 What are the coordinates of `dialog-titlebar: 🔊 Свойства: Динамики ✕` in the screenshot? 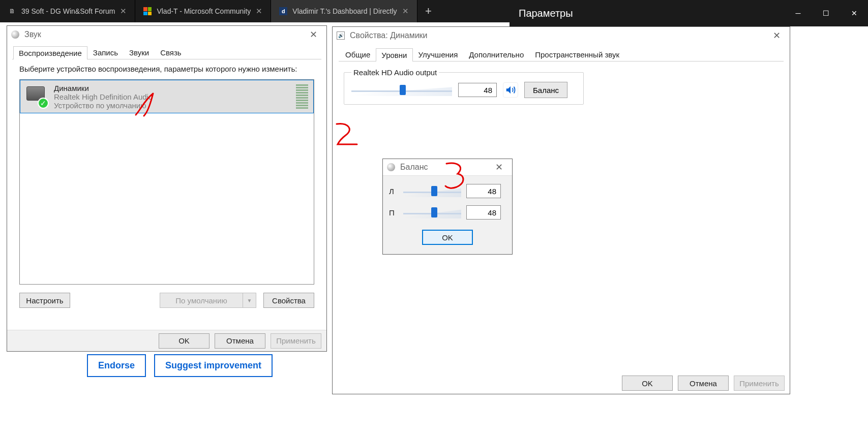 It's located at (561, 36).